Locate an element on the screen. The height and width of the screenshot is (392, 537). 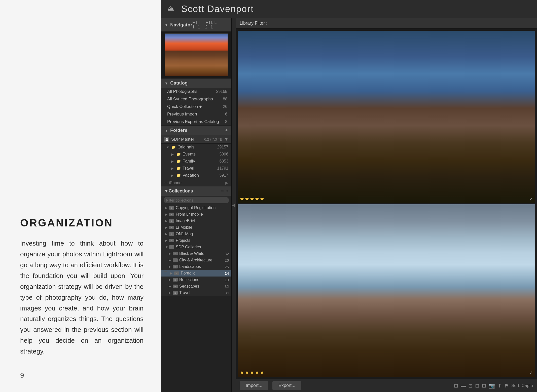
folders-header: ▼ Folders + is located at coordinates (196, 130).